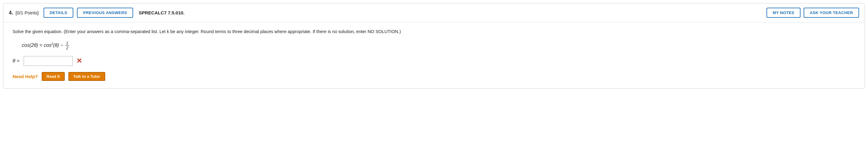 This screenshot has width=868, height=163. Describe the element at coordinates (784, 13) in the screenshot. I see `my-notes-button: MY NOTES` at that location.